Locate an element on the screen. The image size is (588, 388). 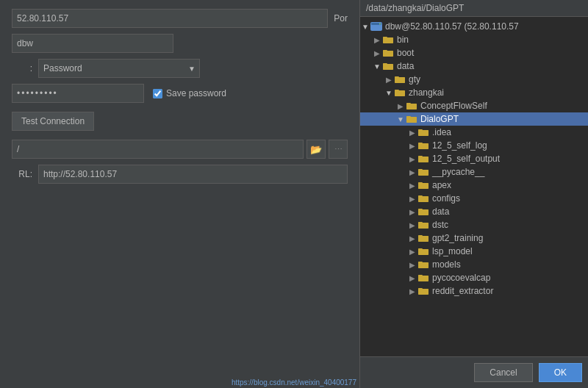
tree-item-configs: ▶configs is located at coordinates (474, 198).